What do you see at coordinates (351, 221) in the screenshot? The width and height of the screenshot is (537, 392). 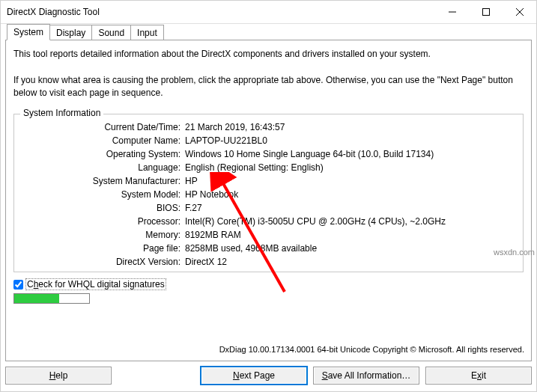 I see `processor-value: Intel(R) Core(TM) i3-5005U CPU @ 2.00GHz…` at bounding box center [351, 221].